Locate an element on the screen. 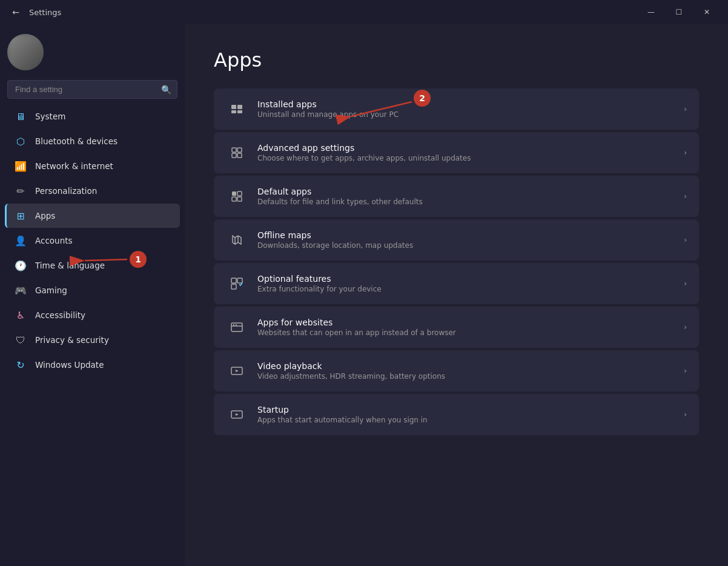  sidebar-item-bluetooth: ⬡Bluetooth & devices is located at coordinates (92, 141).